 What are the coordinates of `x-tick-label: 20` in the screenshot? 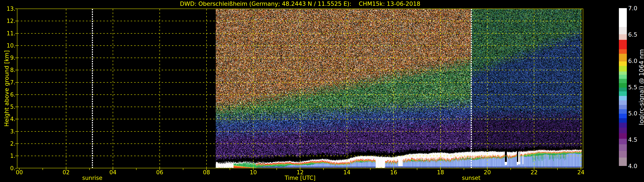 It's located at (487, 173).